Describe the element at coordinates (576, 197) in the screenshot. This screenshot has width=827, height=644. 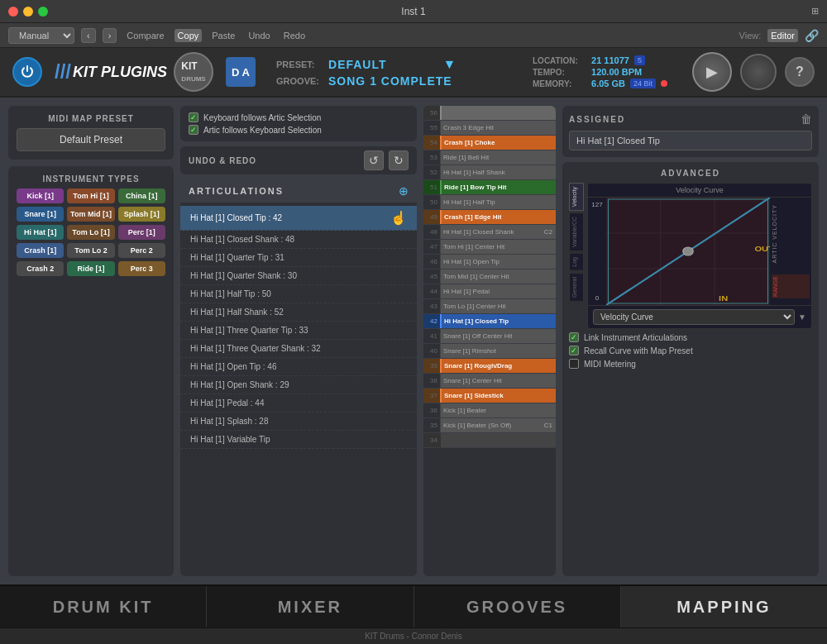
I see `velocity-tab: Velocity` at that location.